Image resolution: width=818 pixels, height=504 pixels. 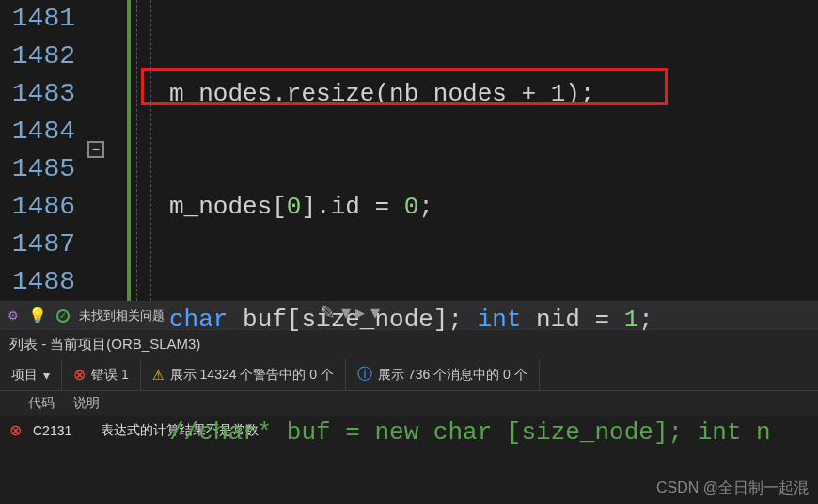 What do you see at coordinates (61, 431) in the screenshot?
I see `error-code: C2131` at bounding box center [61, 431].